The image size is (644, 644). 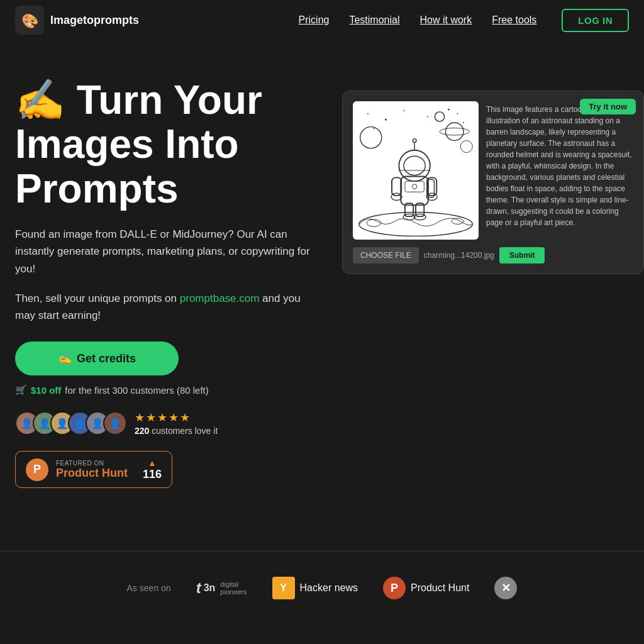 What do you see at coordinates (136, 390) in the screenshot?
I see `discount-text: for the first 300 customers (80 left)` at bounding box center [136, 390].